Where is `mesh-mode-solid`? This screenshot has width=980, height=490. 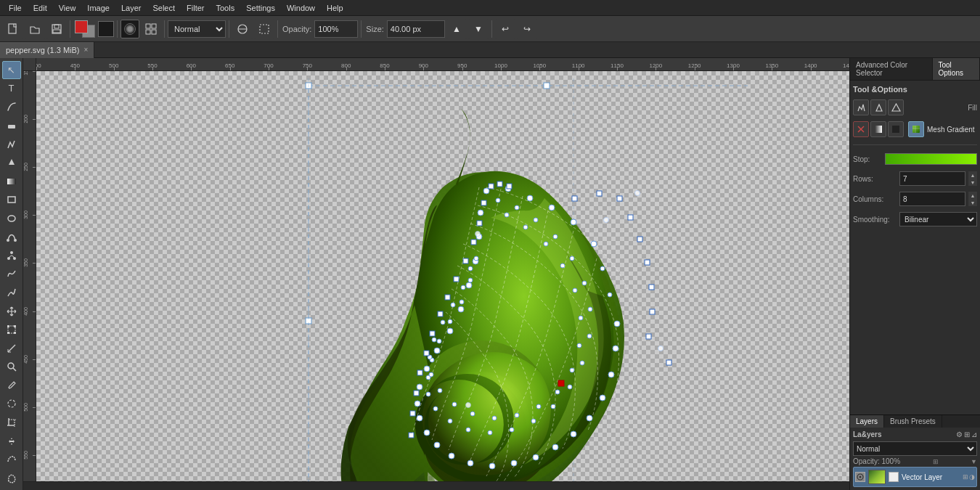
mesh-mode-solid is located at coordinates (878, 129).